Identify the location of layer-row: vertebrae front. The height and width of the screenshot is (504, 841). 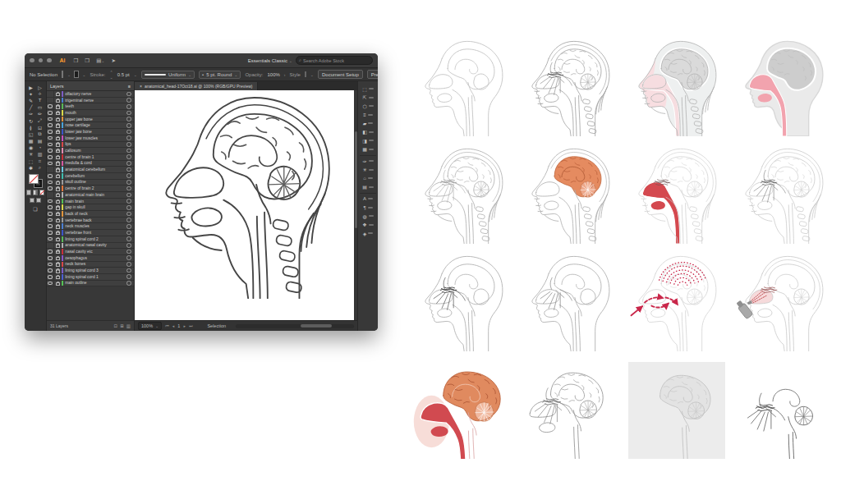
(90, 233).